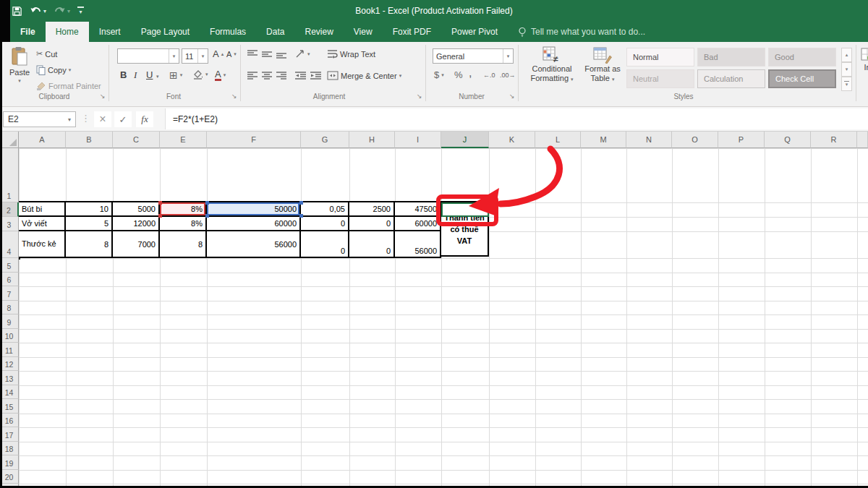 Image resolution: width=868 pixels, height=488 pixels. I want to click on row-header-16: 16, so click(9, 421).